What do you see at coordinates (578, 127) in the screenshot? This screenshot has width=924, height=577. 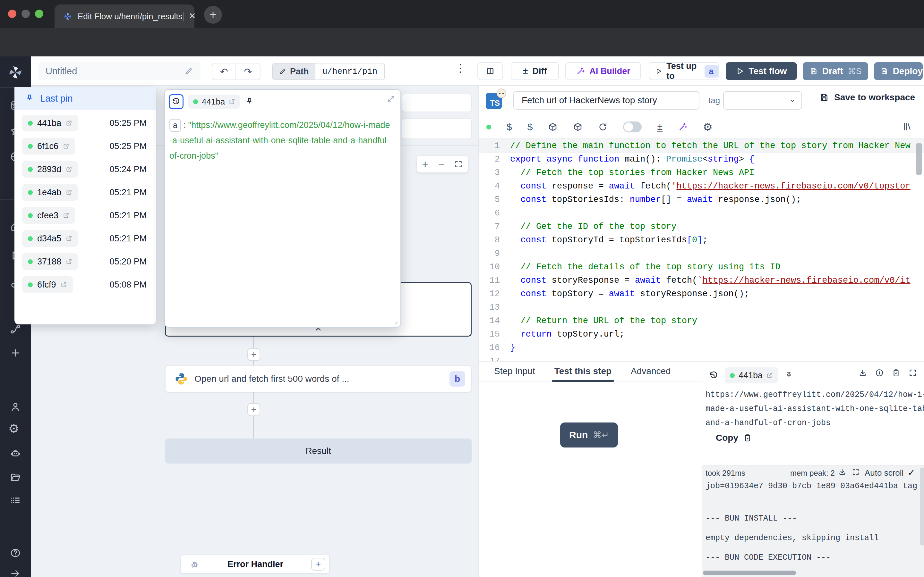 I see `package-icon` at bounding box center [578, 127].